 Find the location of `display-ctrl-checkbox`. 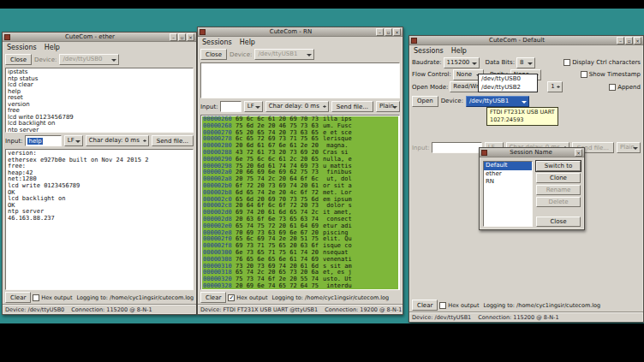

display-ctrl-checkbox is located at coordinates (567, 62).